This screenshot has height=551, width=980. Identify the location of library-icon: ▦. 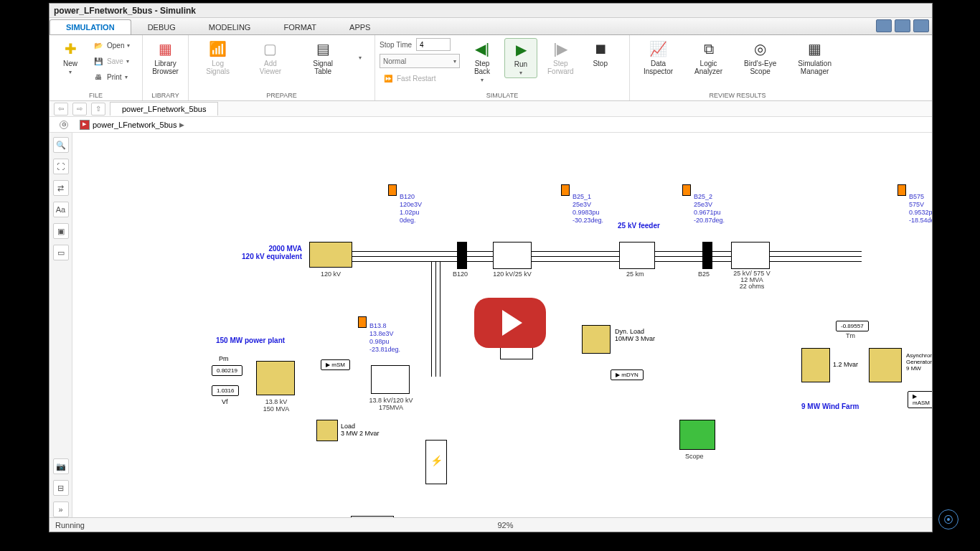
(166, 49).